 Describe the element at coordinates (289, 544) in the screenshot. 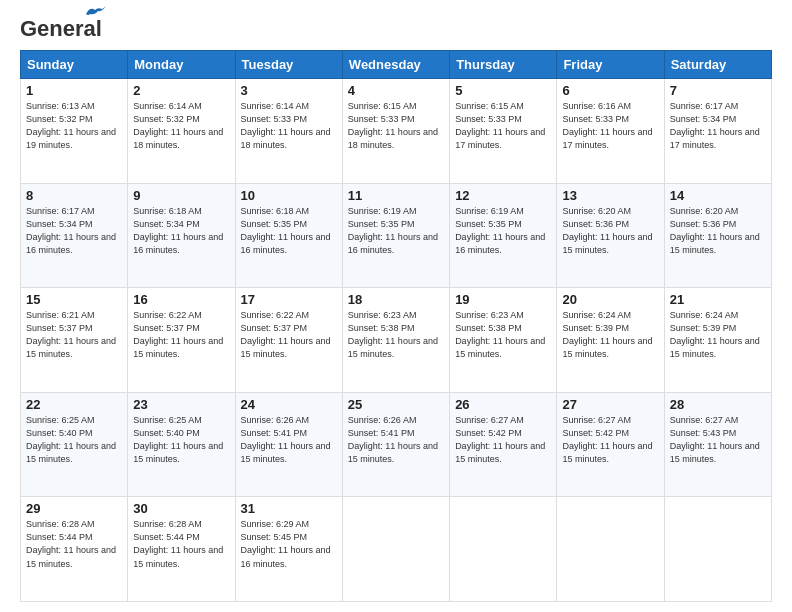

I see `day-info: Sunrise: 6:29 AMSunset: 5:45 PMDaylight:…` at that location.